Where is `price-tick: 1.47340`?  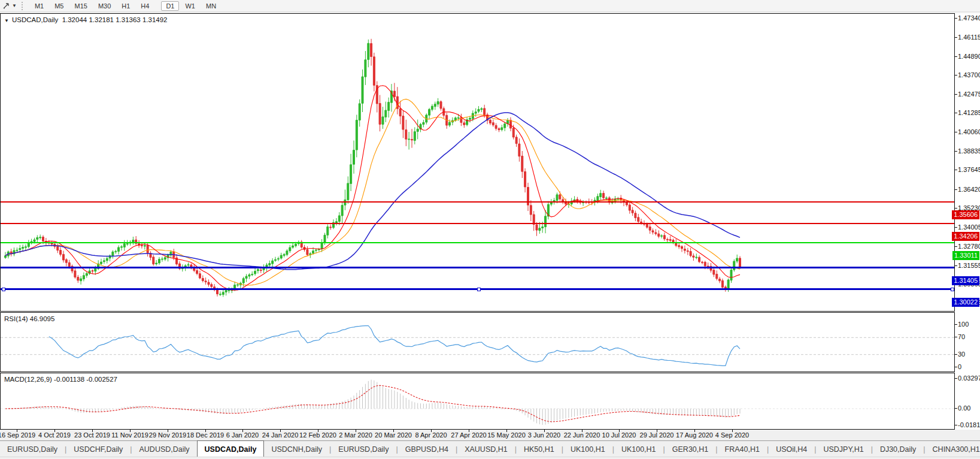
price-tick: 1.47340 is located at coordinates (967, 18).